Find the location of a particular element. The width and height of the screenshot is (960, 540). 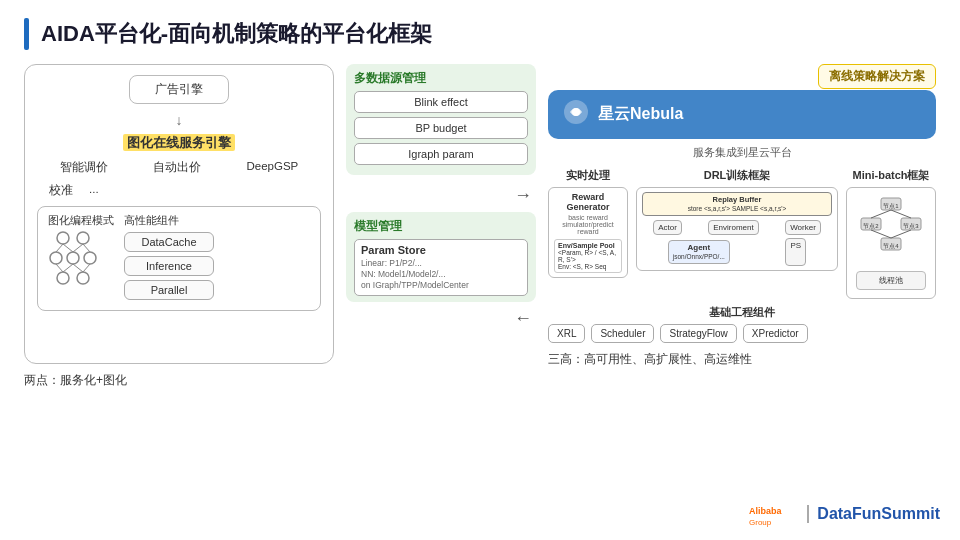

datafun-label: DataFunSummit is located at coordinates (874, 514).